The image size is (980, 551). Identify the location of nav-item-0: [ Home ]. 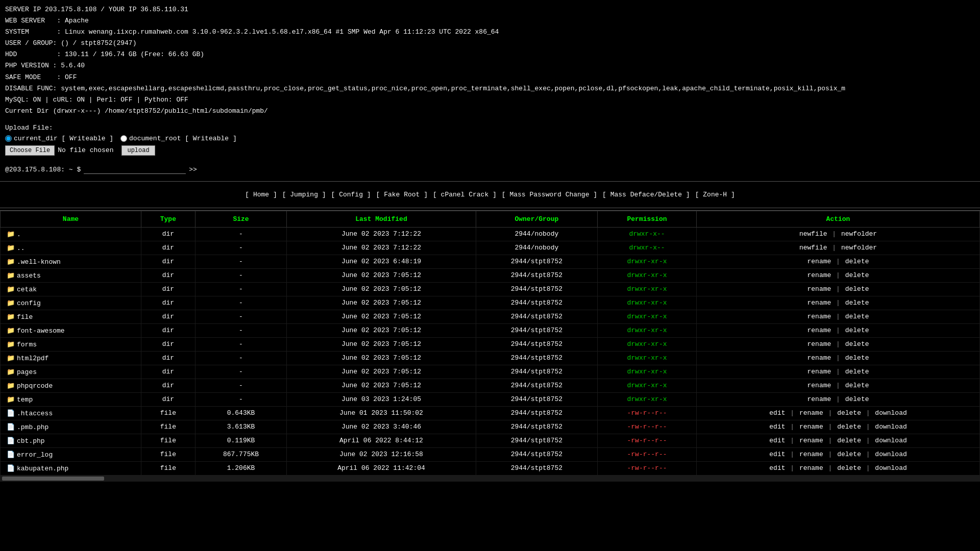
(261, 195).